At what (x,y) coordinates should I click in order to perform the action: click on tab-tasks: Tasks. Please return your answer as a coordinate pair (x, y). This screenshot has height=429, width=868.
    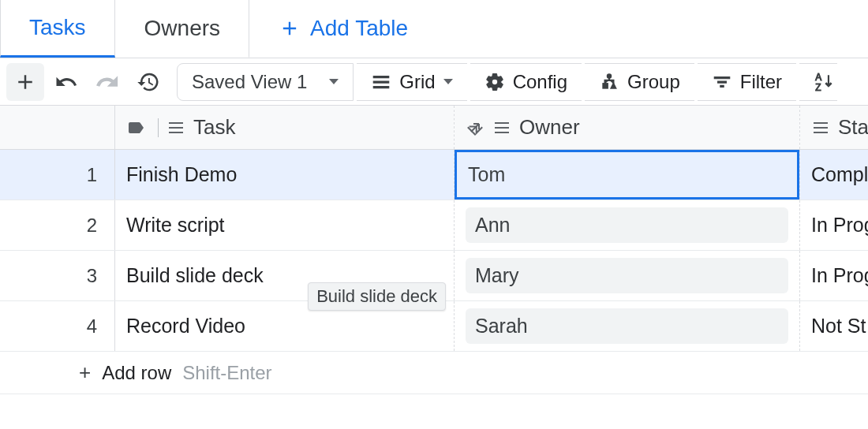
    Looking at the image, I should click on (58, 28).